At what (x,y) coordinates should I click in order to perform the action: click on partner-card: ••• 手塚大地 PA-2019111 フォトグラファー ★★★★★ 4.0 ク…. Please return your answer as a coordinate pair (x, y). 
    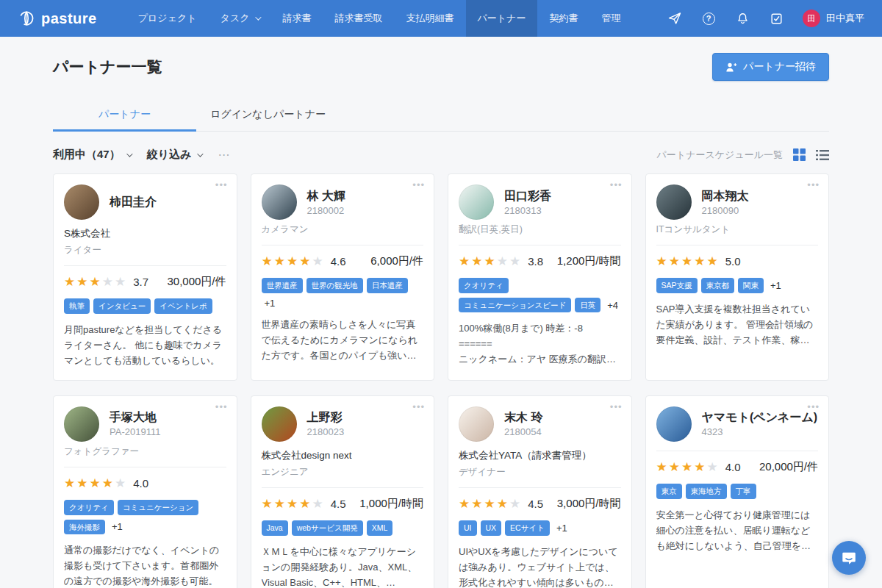
    Looking at the image, I should click on (146, 492).